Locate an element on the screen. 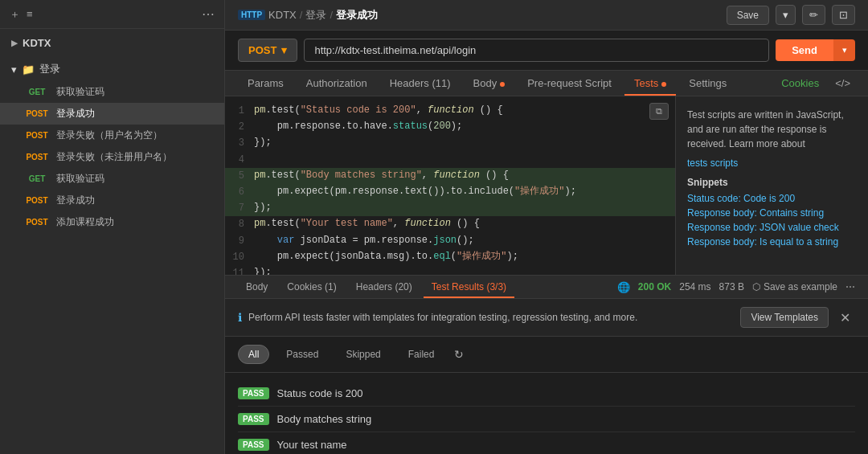 The image size is (868, 454). save-as-example-button: ⬡ Save as example is located at coordinates (795, 287).